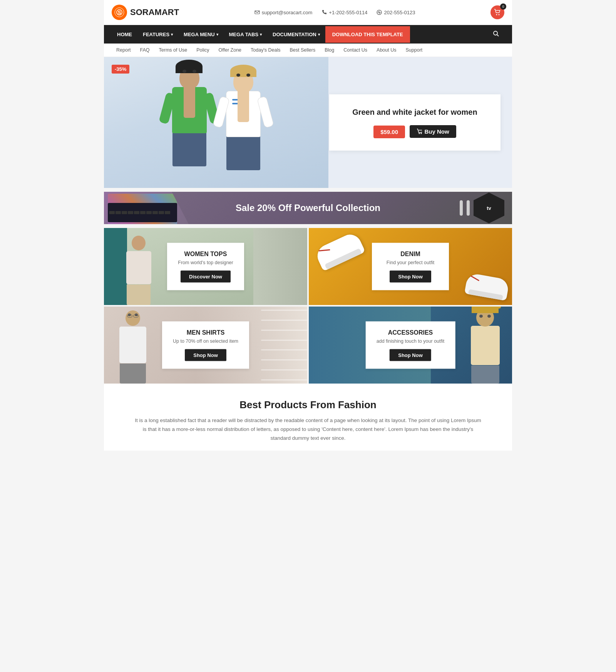  What do you see at coordinates (410, 266) in the screenshot?
I see `cat-overlay-denim: DENIM Find your perfect outfit Shop Now` at bounding box center [410, 266].